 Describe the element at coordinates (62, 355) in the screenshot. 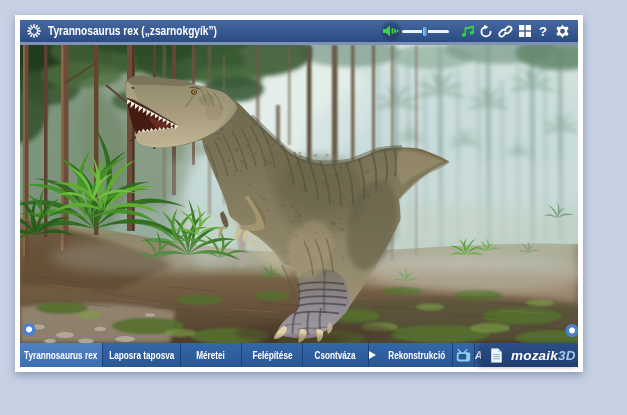

I see `tab-tyrannosaurus-rex: Tyrannosaurus rex` at that location.